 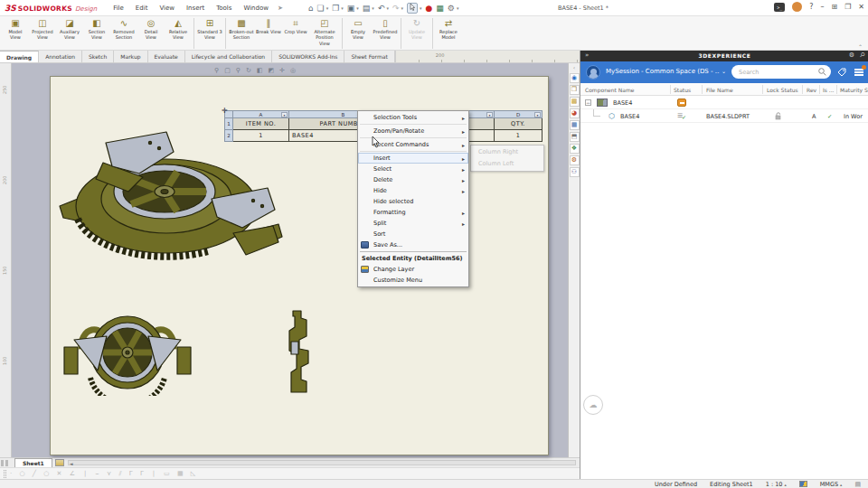 What do you see at coordinates (724, 116) in the screenshot?
I see `component-row-part: ⬡ BASE4 ☰ ✓ BASE4.SLDPRT A ✓ In Wor` at bounding box center [724, 116].